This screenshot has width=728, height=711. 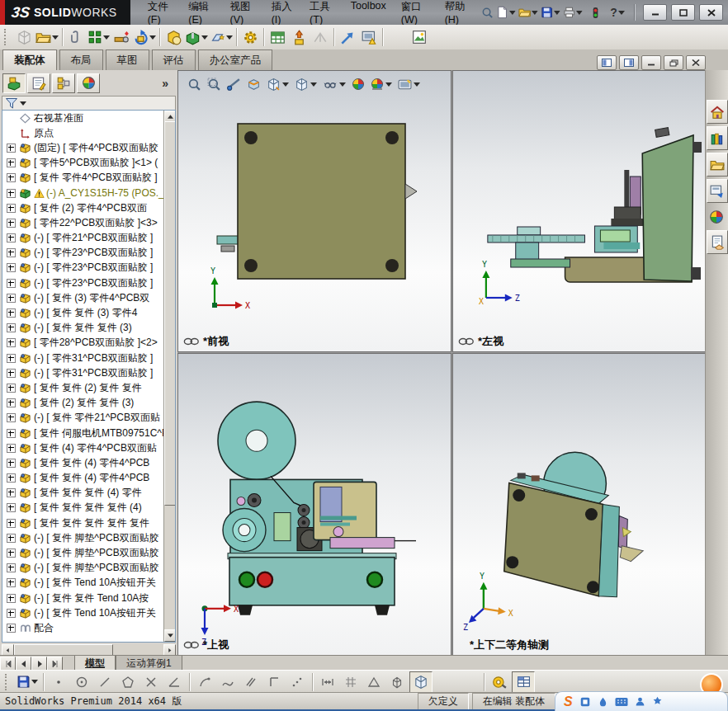 What do you see at coordinates (83, 328) in the screenshot?
I see `tree-item: (-) [ 复件 复件 复件 (3)` at bounding box center [83, 328].